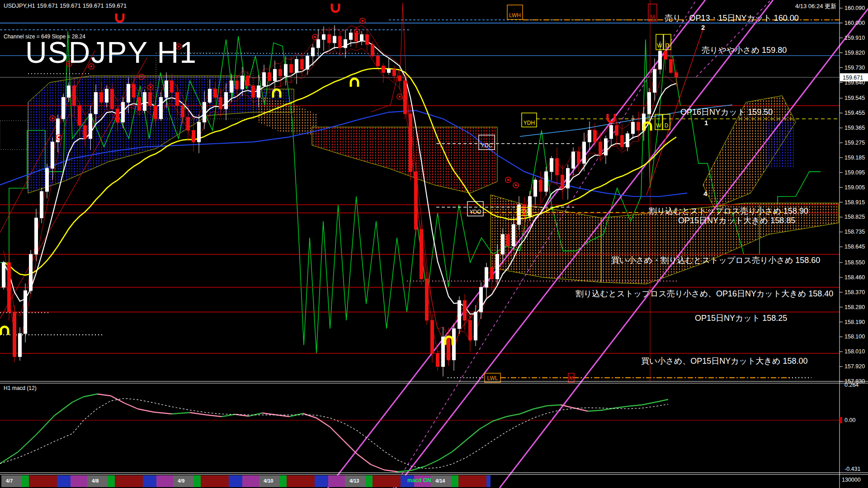 Image resolution: width=868 pixels, height=488 pixels. What do you see at coordinates (816, 6) in the screenshot?
I see `last-updated-label: 4/13 06:24 更新` at bounding box center [816, 6].